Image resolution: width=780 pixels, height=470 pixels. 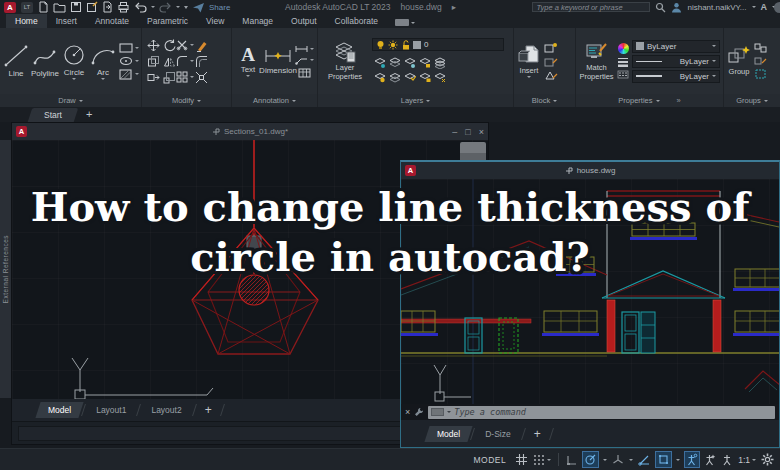 What do you see at coordinates (274, 100) in the screenshot?
I see `annotation-panel-label: Annotation` at bounding box center [274, 100].